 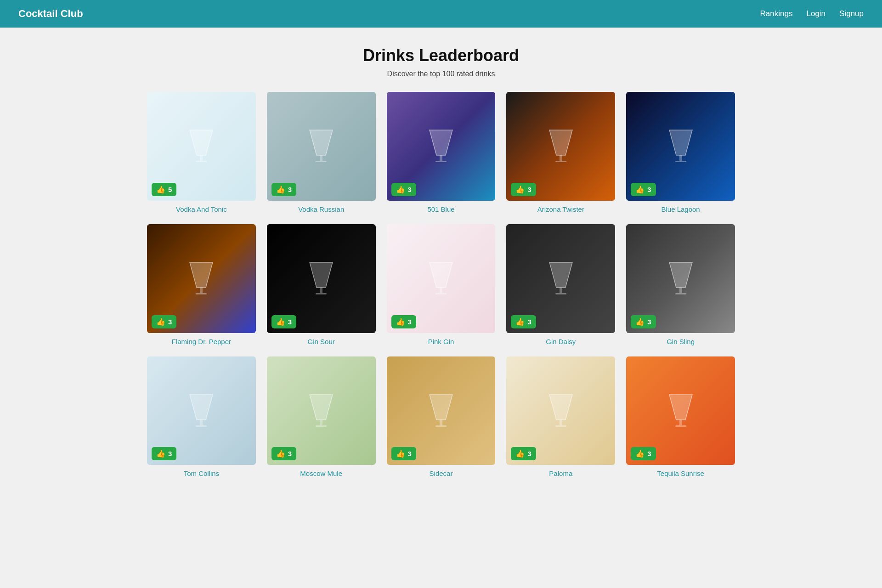 I want to click on like-badge: 👍5, so click(x=164, y=189).